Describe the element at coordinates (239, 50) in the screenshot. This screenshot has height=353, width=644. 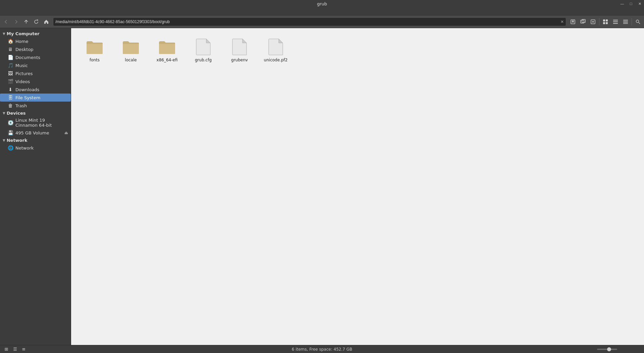
I see `file-item-grubenv: grubenv` at that location.